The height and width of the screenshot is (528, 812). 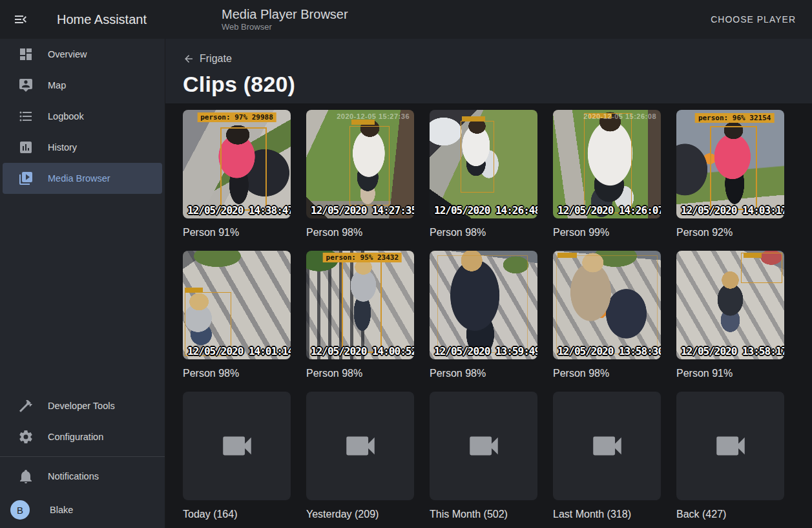 What do you see at coordinates (83, 54) in the screenshot?
I see `sidebar-item-overview: Overview` at bounding box center [83, 54].